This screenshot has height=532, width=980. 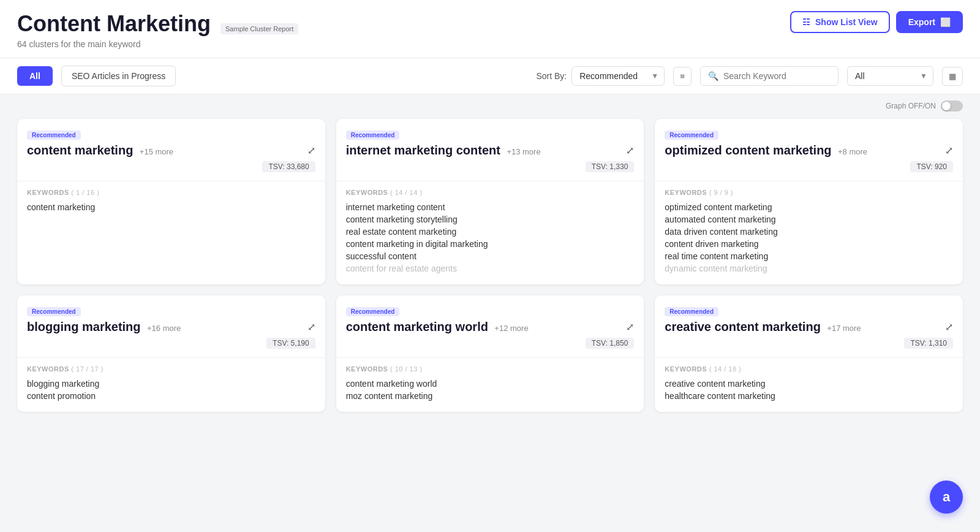 I want to click on export-button: Export ⬜, so click(x=930, y=22).